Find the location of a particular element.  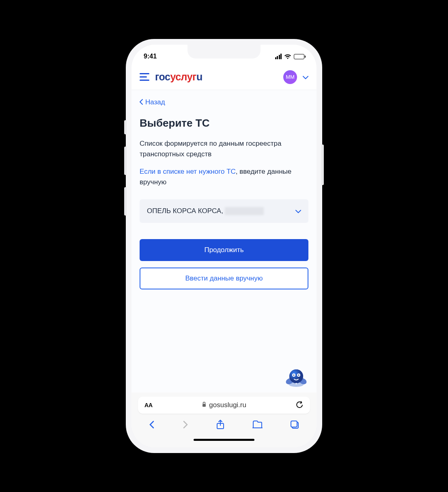

select-value: ОПЕЛЬ КОРСА КОРСА, is located at coordinates (205, 211).